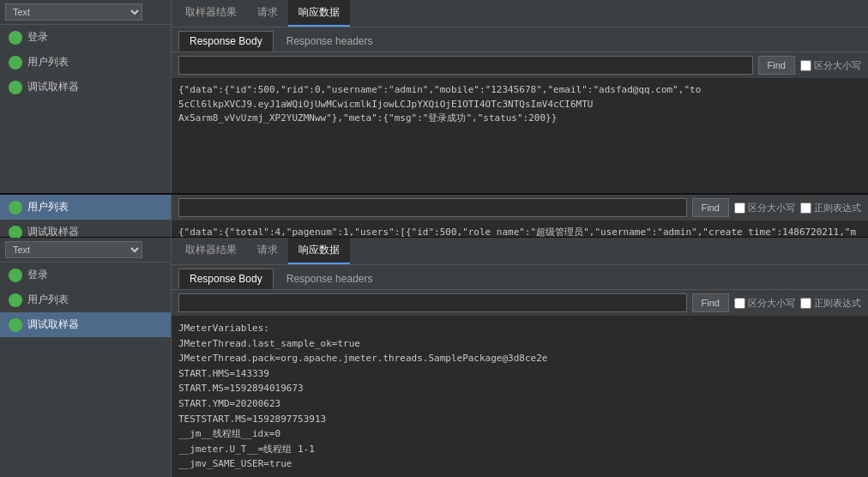  Describe the element at coordinates (520, 278) in the screenshot. I see `bottom-sub-tab-bar: Response Body Response headers` at that location.